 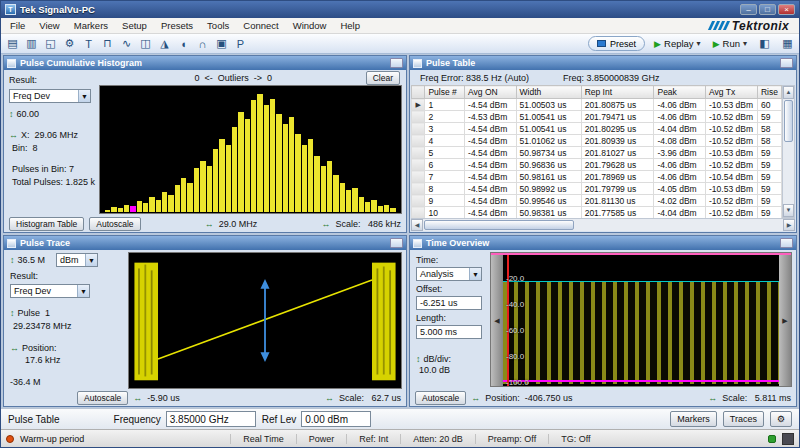 I want to click on overview-autoscale-button: Autoscale, so click(x=440, y=398).